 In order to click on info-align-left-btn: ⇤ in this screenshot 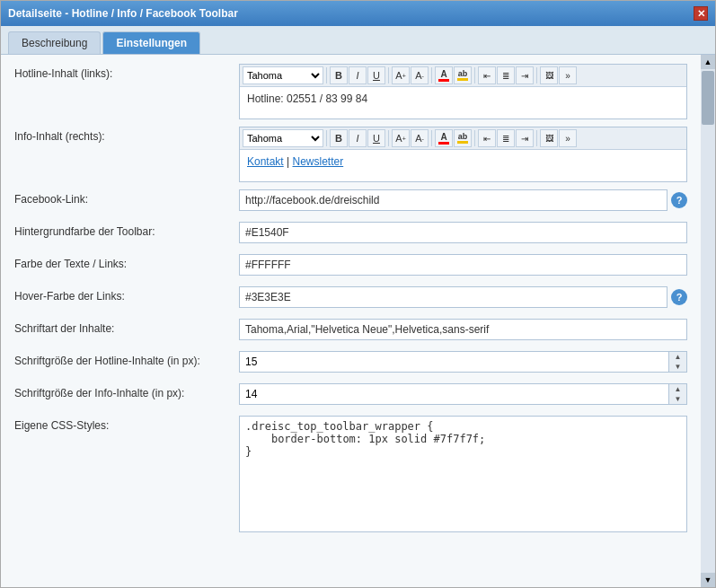, I will do `click(487, 138)`.